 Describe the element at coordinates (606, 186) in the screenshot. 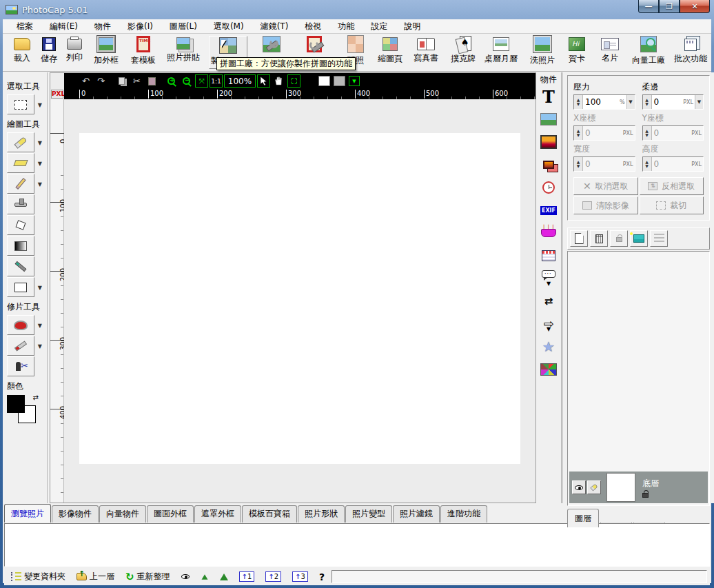

I see `deselect-button: ✕取消選取` at that location.